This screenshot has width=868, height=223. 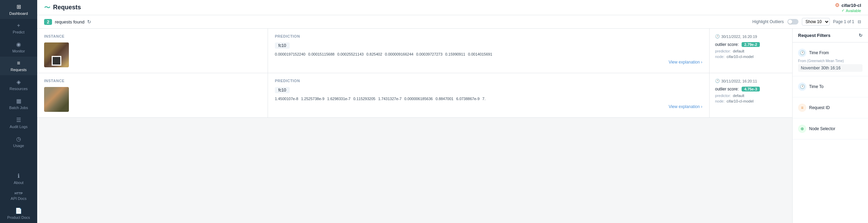 What do you see at coordinates (70, 22) in the screenshot?
I see `count-label: requests found` at bounding box center [70, 22].